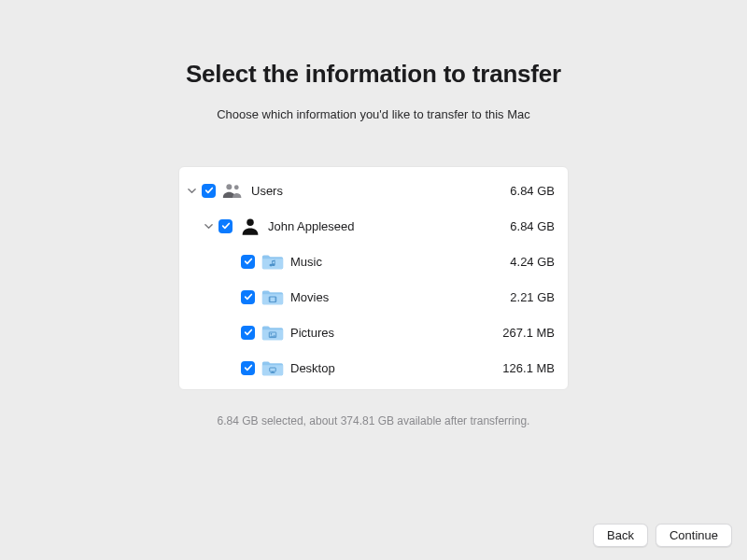 The width and height of the screenshot is (747, 560). What do you see at coordinates (374, 226) in the screenshot?
I see `tree-label: John Appleseed` at bounding box center [374, 226].